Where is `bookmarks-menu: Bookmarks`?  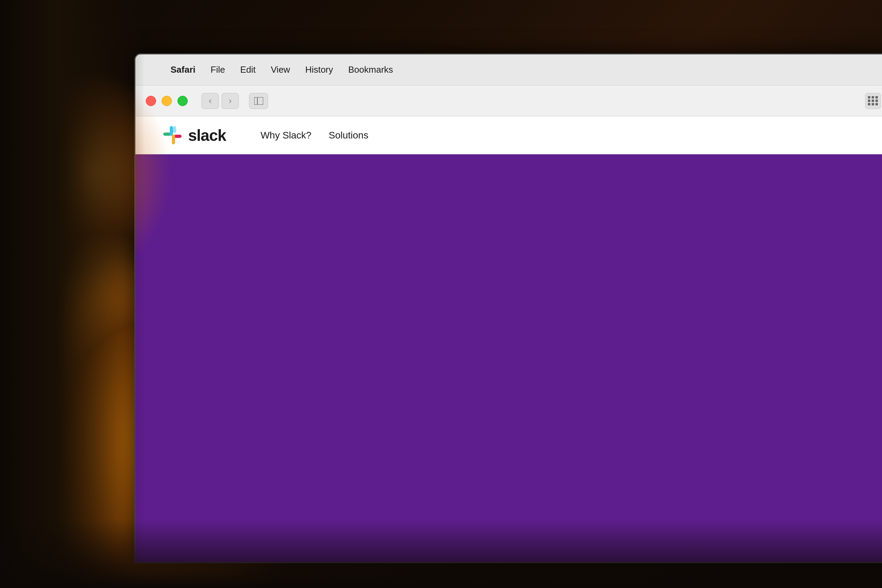
bookmarks-menu: Bookmarks is located at coordinates (371, 70).